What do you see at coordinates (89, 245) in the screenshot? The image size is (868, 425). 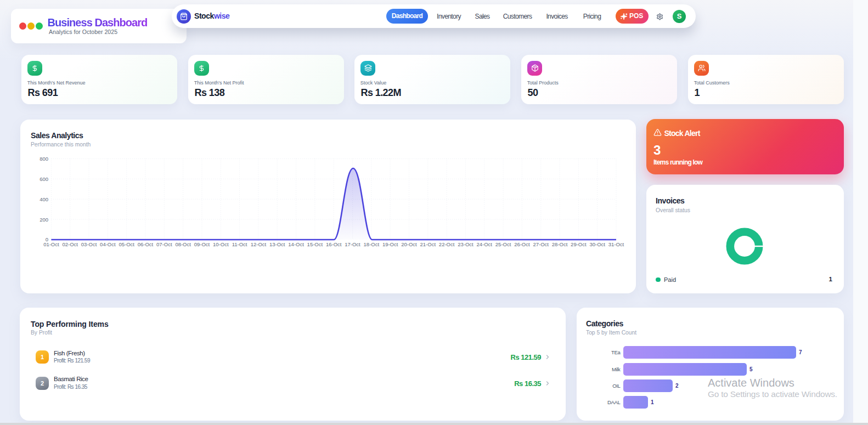 I see `svg-text: 03-Oct` at bounding box center [89, 245].